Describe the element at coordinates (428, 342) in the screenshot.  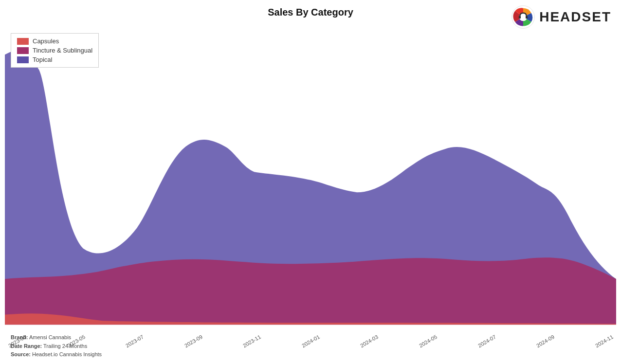
I see `xaxis-label-7: 2024-05` at that location.